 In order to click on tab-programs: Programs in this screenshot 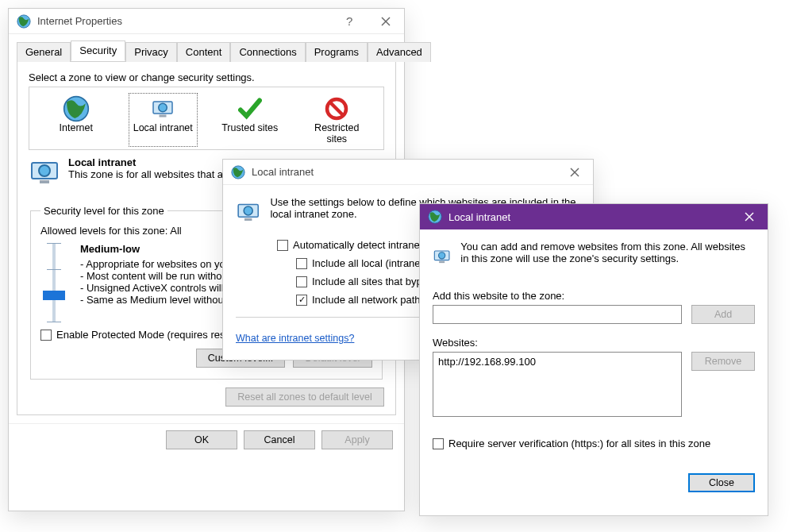, I will do `click(337, 52)`.